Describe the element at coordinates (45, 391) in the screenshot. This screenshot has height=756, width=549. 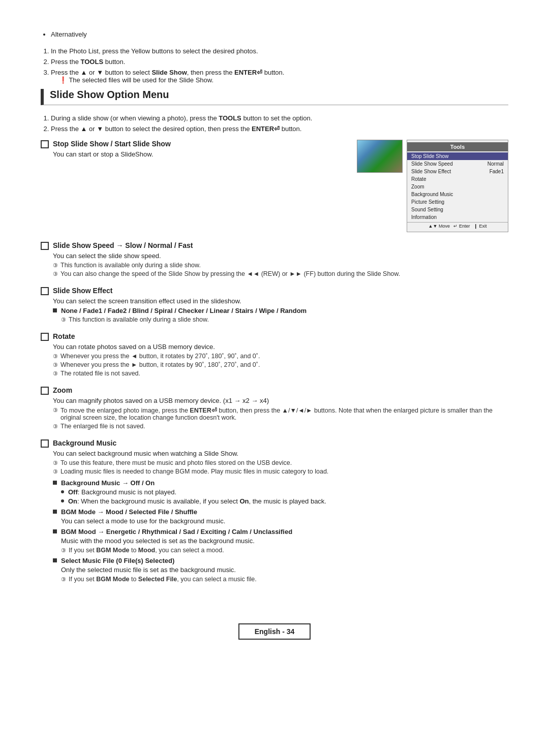
I see `checkbox-icon-zoom` at that location.